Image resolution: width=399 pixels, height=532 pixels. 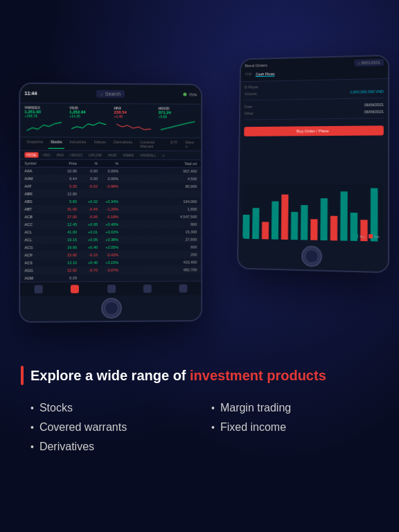 What do you see at coordinates (111, 240) in the screenshot?
I see `table-row: ACL 19.15 +0.05 +0.38% 27,600` at bounding box center [111, 240].